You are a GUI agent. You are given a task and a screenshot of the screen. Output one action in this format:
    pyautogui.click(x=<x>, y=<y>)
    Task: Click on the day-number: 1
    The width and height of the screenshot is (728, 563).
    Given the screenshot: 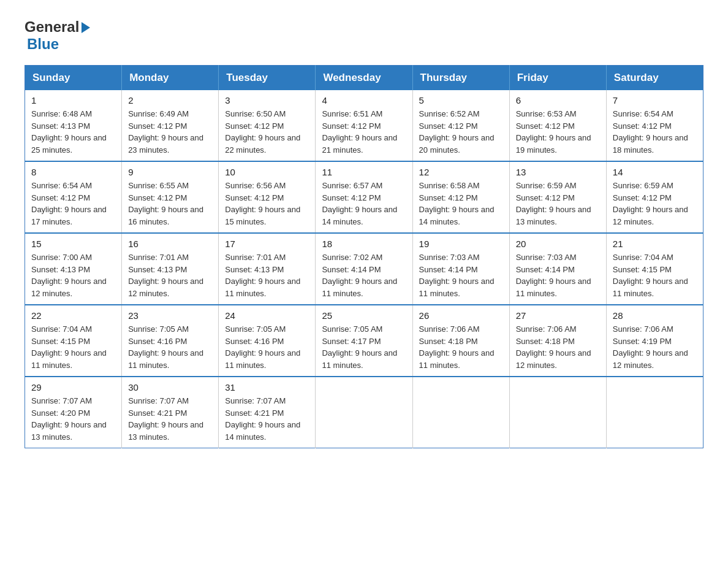 What is the action you would take?
    pyautogui.click(x=74, y=101)
    